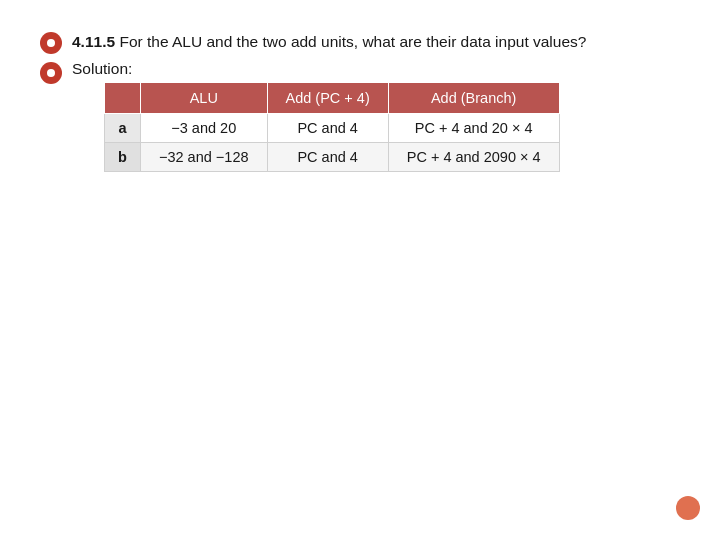 The width and height of the screenshot is (720, 540). What do you see at coordinates (332, 127) in the screenshot?
I see `data-table: ALU Add (PC + 4) Add (Branch) a −3 and 2…` at bounding box center [332, 127].